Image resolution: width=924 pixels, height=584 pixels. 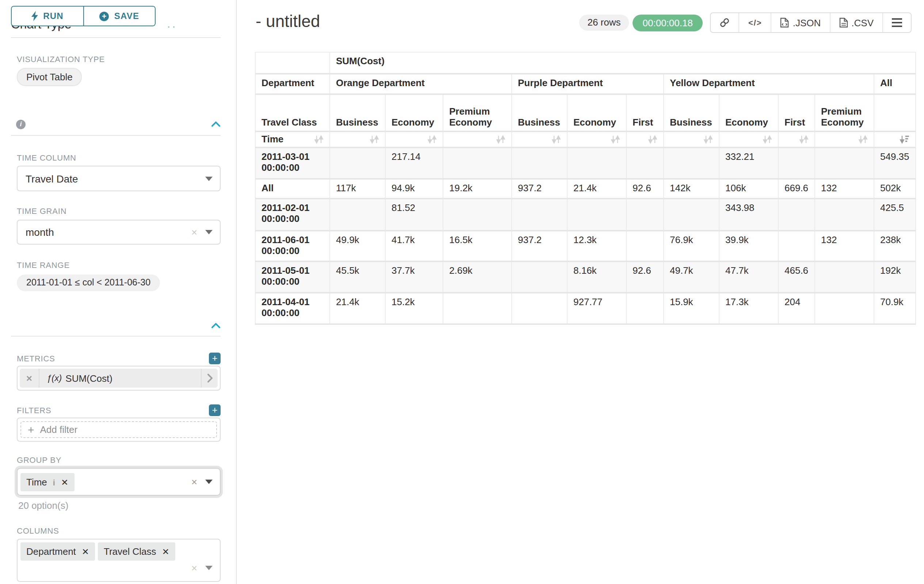 What do you see at coordinates (292, 246) in the screenshot?
I see `pivot-row-label: 2011-06-01 00:00:00` at bounding box center [292, 246].